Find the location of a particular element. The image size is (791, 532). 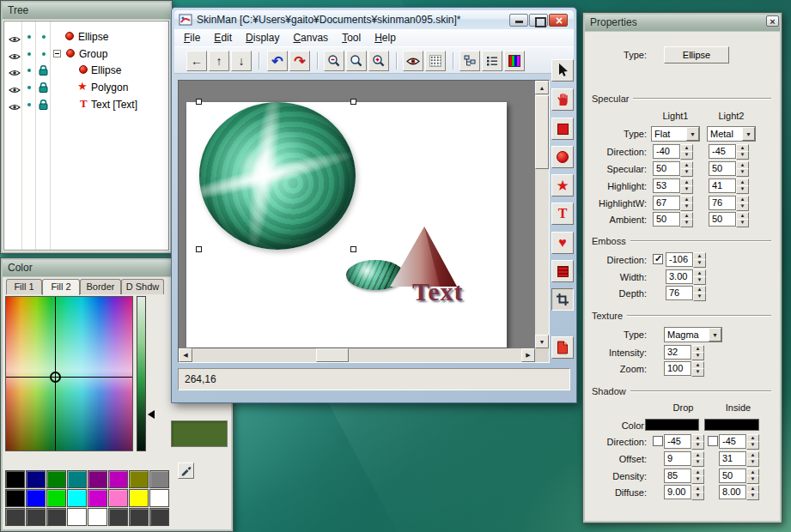

tree-panel-button is located at coordinates (470, 61).